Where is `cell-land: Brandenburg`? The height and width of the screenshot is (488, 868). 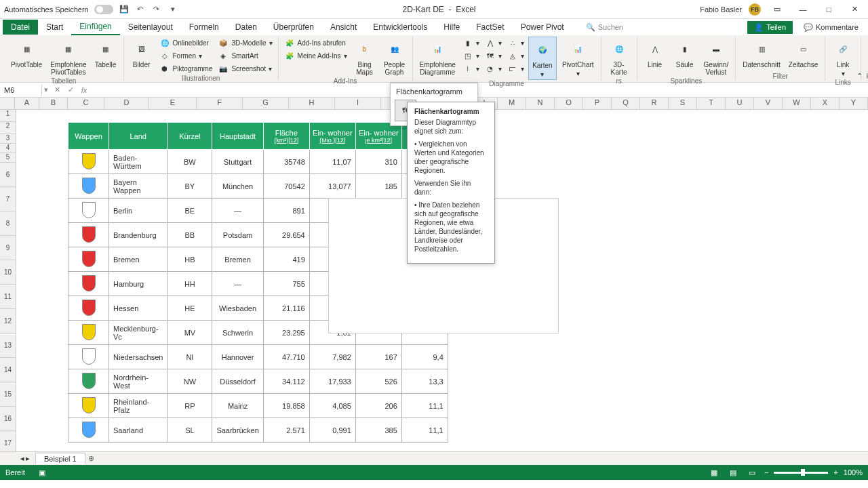 cell-land: Brandenburg is located at coordinates (138, 235).